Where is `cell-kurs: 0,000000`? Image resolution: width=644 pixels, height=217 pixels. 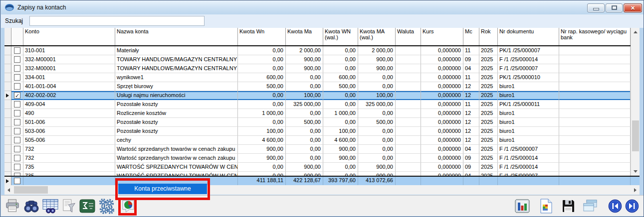
cell-kurs: 0,000000 is located at coordinates (442, 60).